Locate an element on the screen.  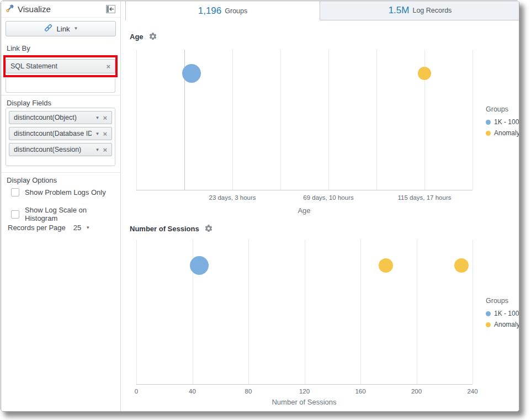
checkbox-label: Show Log Scale on Histogram is located at coordinates (73, 214).